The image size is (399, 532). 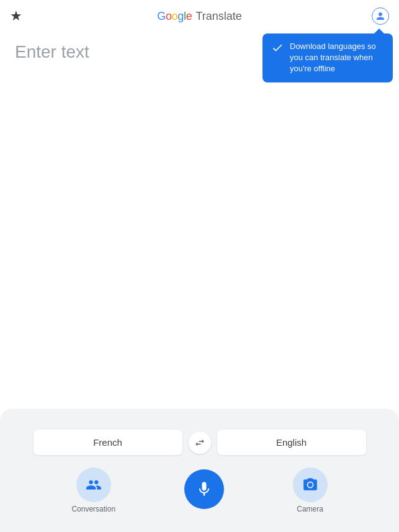 What do you see at coordinates (378, 16) in the screenshot?
I see `header-right` at bounding box center [378, 16].